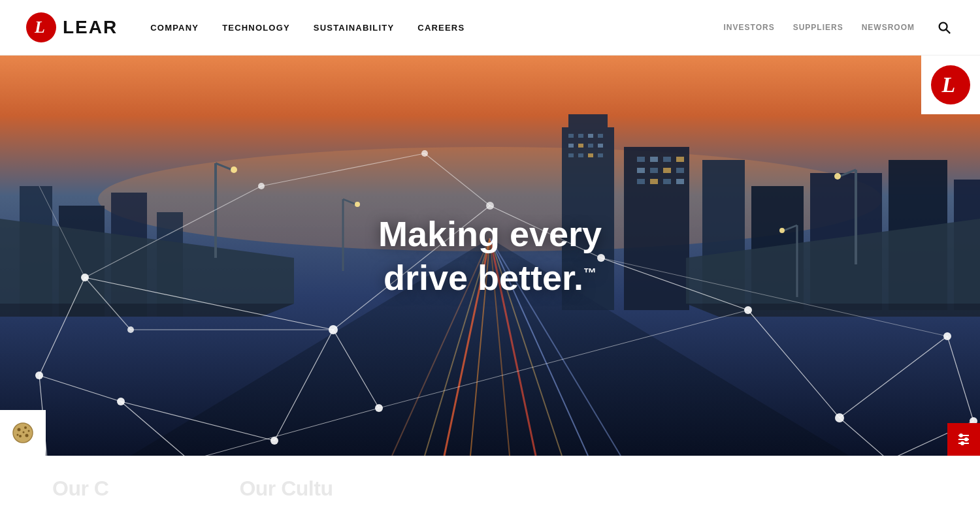  What do you see at coordinates (818, 27) in the screenshot?
I see `nav-suppliers: SUPPLIERS` at bounding box center [818, 27].